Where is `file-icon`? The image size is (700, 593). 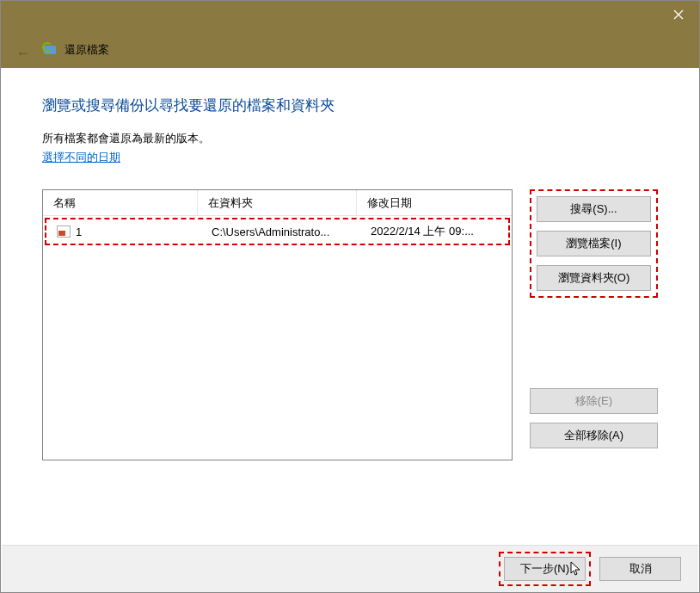 file-icon is located at coordinates (64, 232).